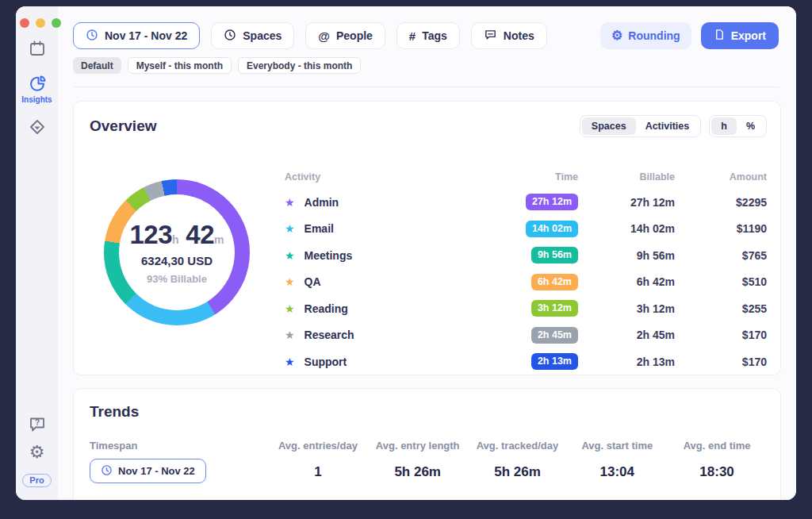 This screenshot has height=519, width=812. I want to click on billable-value: 2h 13m, so click(656, 362).